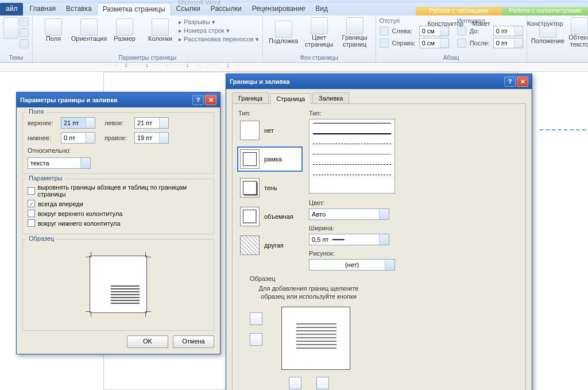 The width and height of the screenshot is (588, 390). I want to click on left-margin-spinner: 21 пт, so click(152, 123).